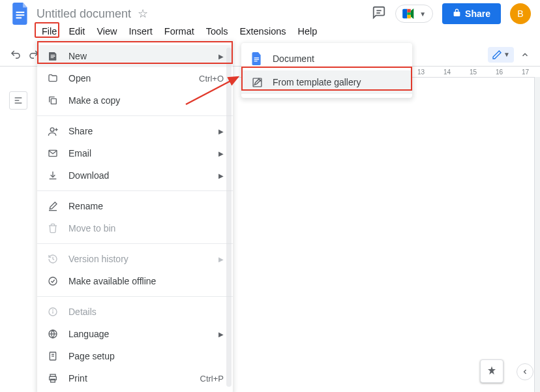 The image size is (540, 392). Describe the element at coordinates (112, 281) in the screenshot. I see `menu-item-label: Make available offline` at that location.